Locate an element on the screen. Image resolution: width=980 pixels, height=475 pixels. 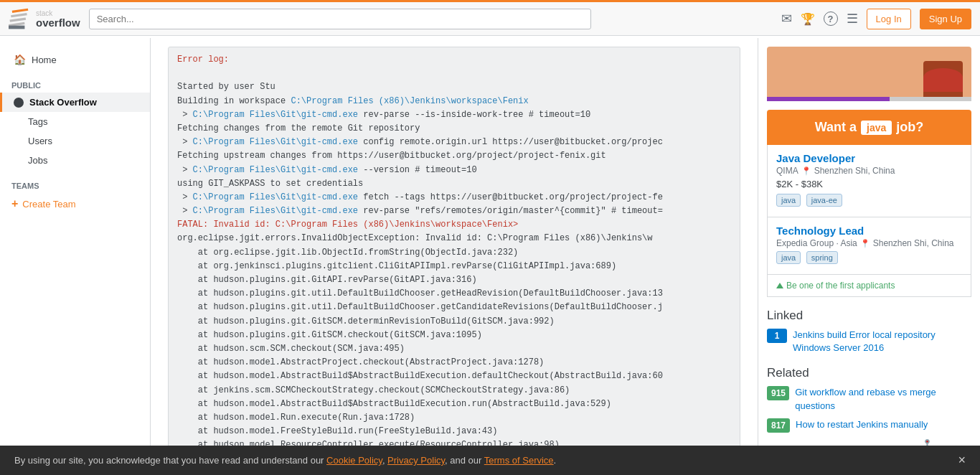
sidebar-item-home: 🏠 Home is located at coordinates (75, 60).